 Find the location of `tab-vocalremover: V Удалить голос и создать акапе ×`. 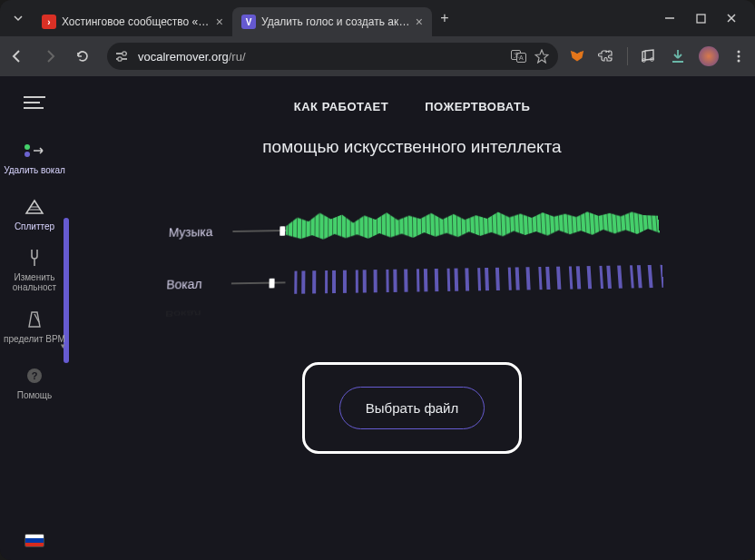

tab-vocalremover: V Удалить голос и создать акапе × is located at coordinates (332, 22).